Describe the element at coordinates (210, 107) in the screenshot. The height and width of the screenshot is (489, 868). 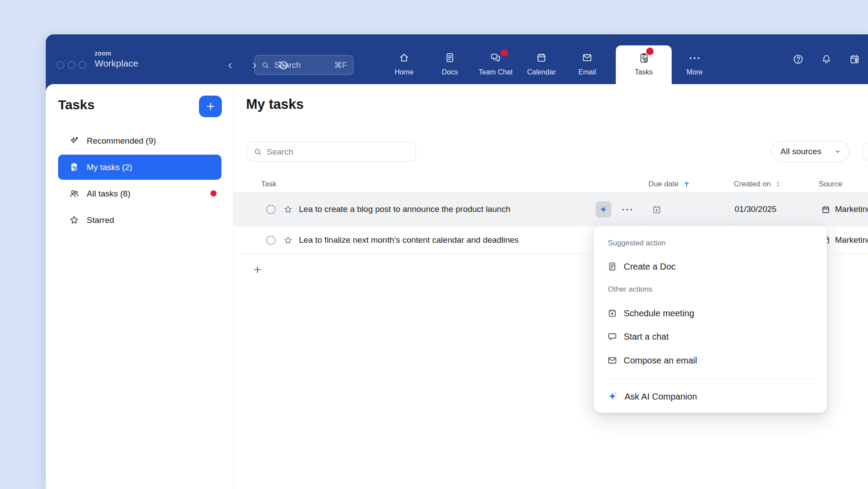
I see `plus-icon` at that location.